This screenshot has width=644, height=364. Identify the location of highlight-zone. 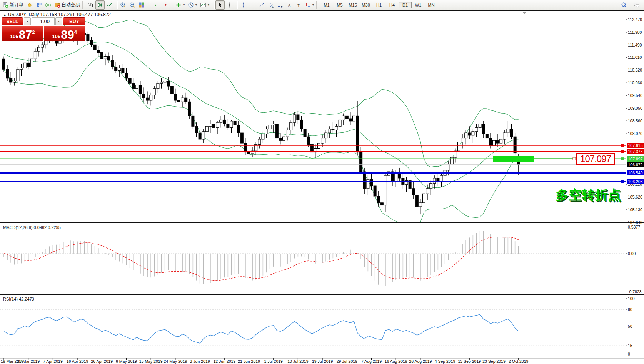
(514, 159).